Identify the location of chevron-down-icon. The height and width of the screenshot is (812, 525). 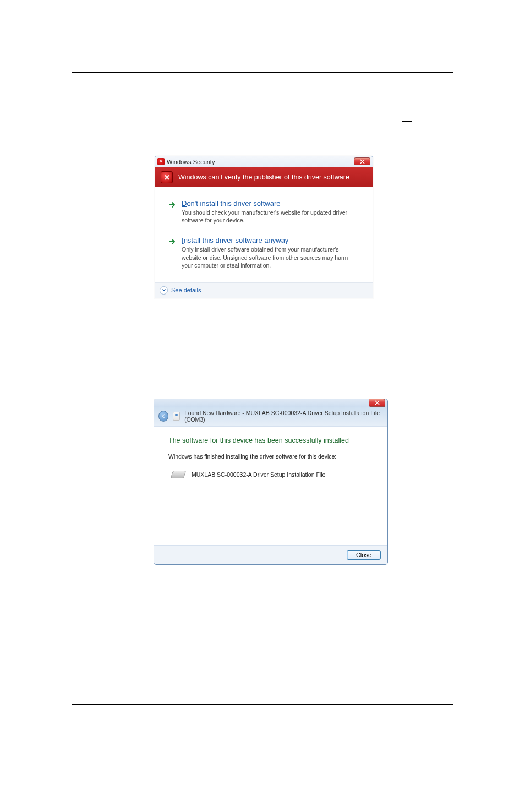
(164, 290).